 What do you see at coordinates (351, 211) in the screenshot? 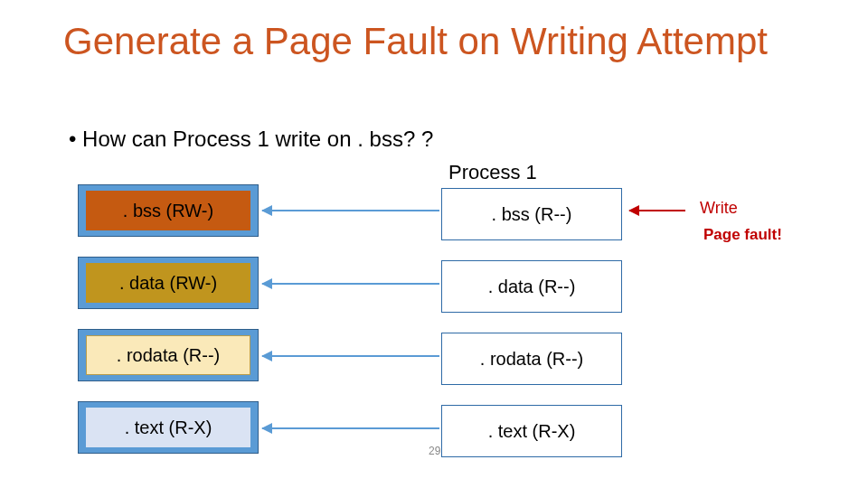
I see `arrow-bss` at bounding box center [351, 211].